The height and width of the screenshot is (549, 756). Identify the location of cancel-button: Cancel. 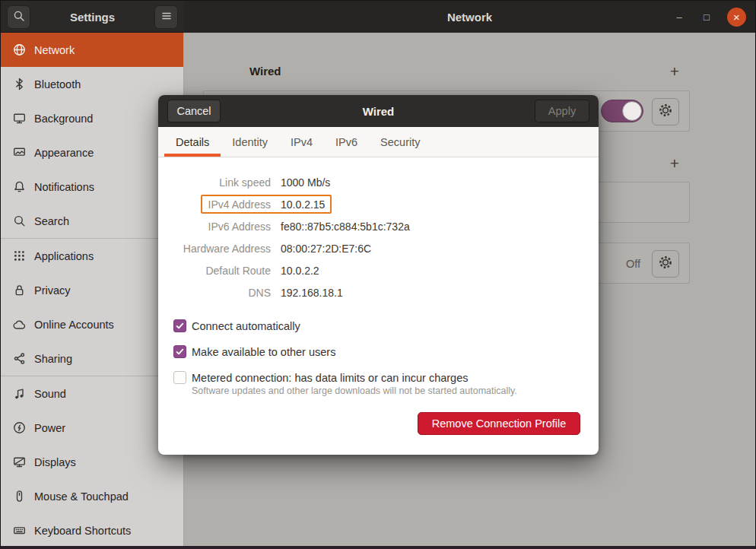
(194, 111).